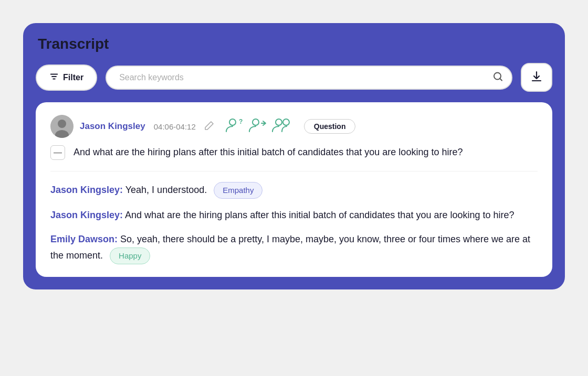 Image resolution: width=588 pixels, height=376 pixels. Describe the element at coordinates (238, 190) in the screenshot. I see `tag-empathy: Empathy` at that location.